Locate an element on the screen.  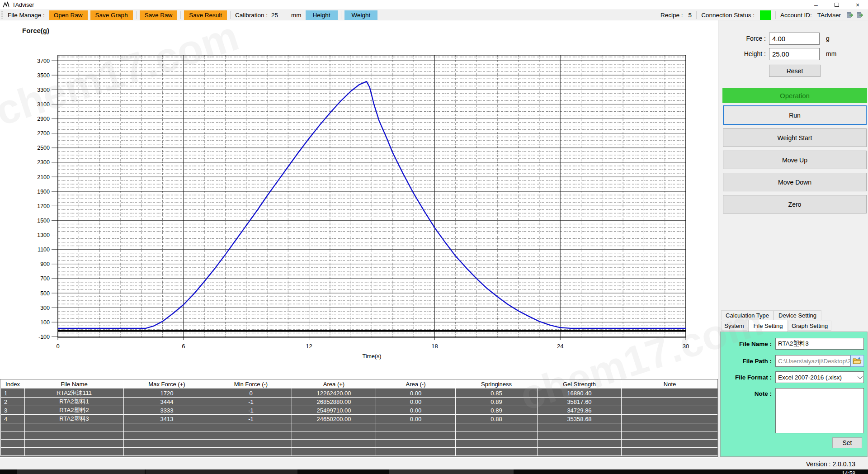
save-raw-button: Save Raw is located at coordinates (159, 15).